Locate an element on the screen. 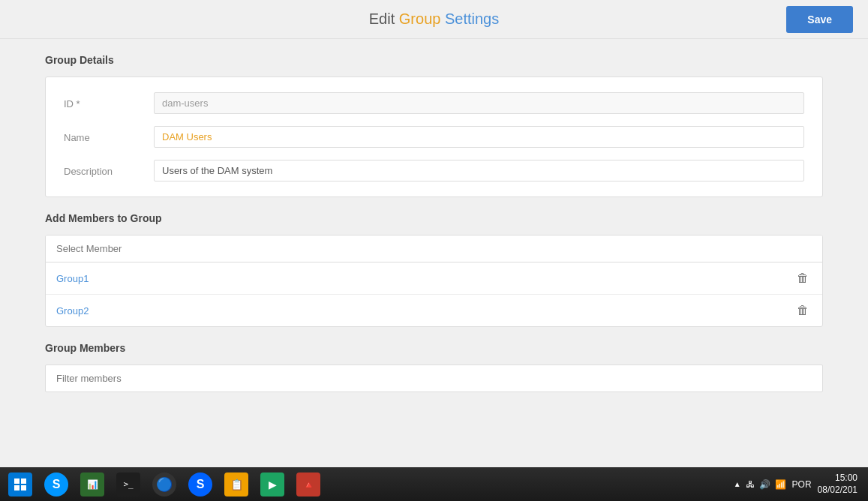 This screenshot has width=868, height=501. title-part3: Settings is located at coordinates (470, 19).